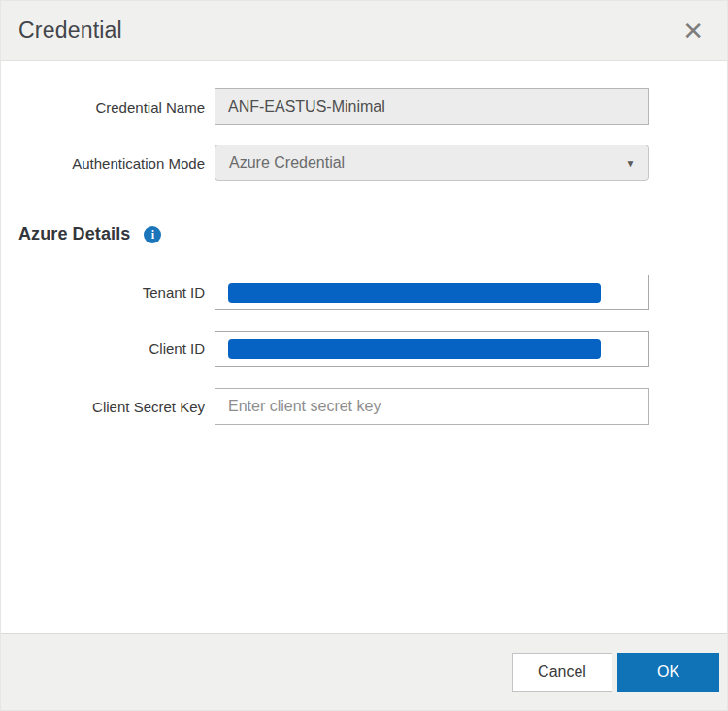 The width and height of the screenshot is (728, 711). I want to click on dialog-footer: Cancel OK, so click(364, 671).